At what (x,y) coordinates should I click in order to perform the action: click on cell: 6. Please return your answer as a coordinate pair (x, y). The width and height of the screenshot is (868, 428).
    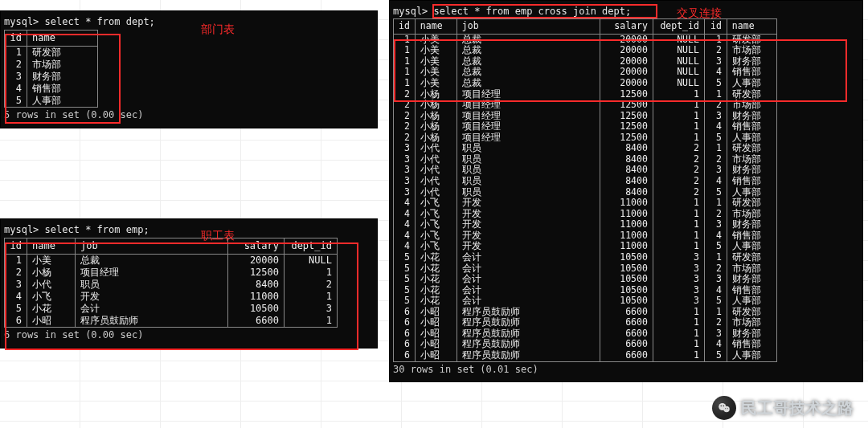
    Looking at the image, I should click on (405, 312).